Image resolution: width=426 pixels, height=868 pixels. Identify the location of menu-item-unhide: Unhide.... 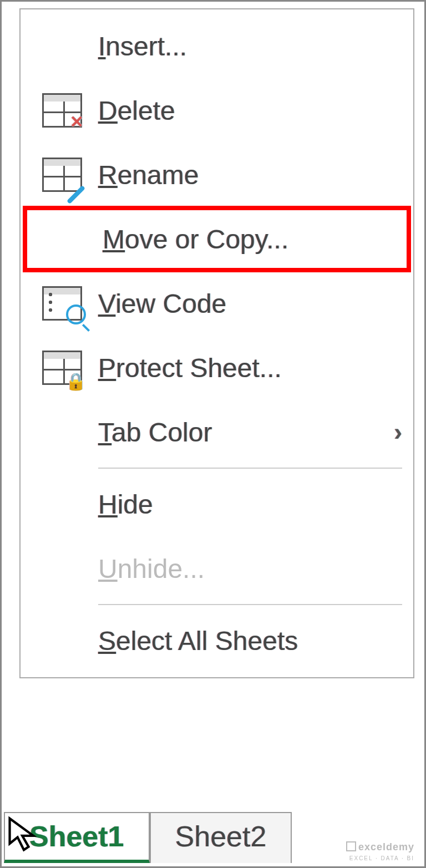
(217, 568).